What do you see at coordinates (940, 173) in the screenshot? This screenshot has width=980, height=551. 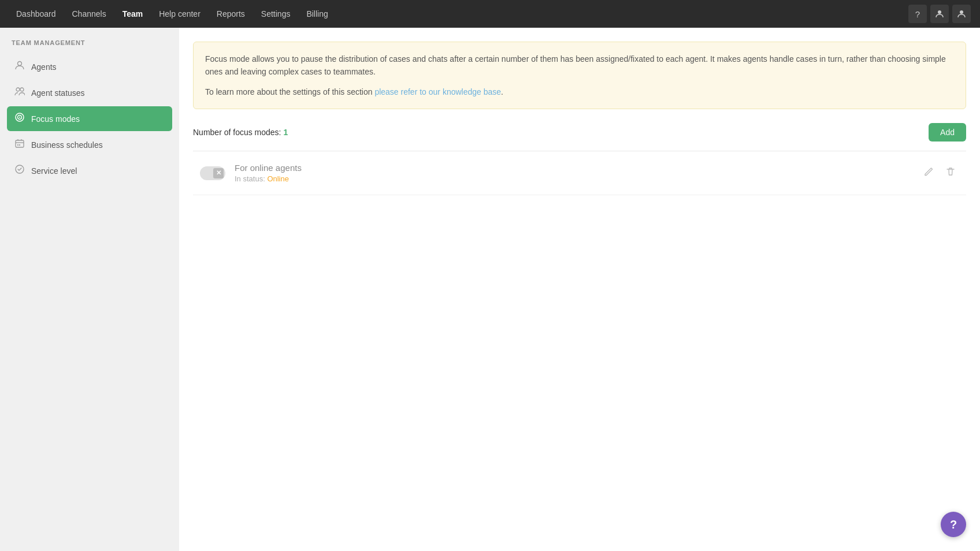 I see `focus-mode-actions` at bounding box center [940, 173].